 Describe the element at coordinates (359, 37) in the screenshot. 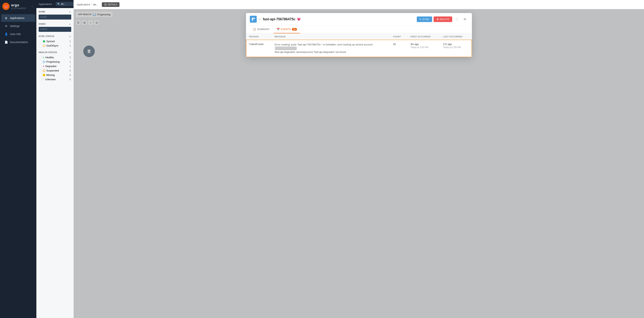

I see `events-table-header: REASON MESSAGE COUNT FIRST OCCURRED LAST…` at that location.